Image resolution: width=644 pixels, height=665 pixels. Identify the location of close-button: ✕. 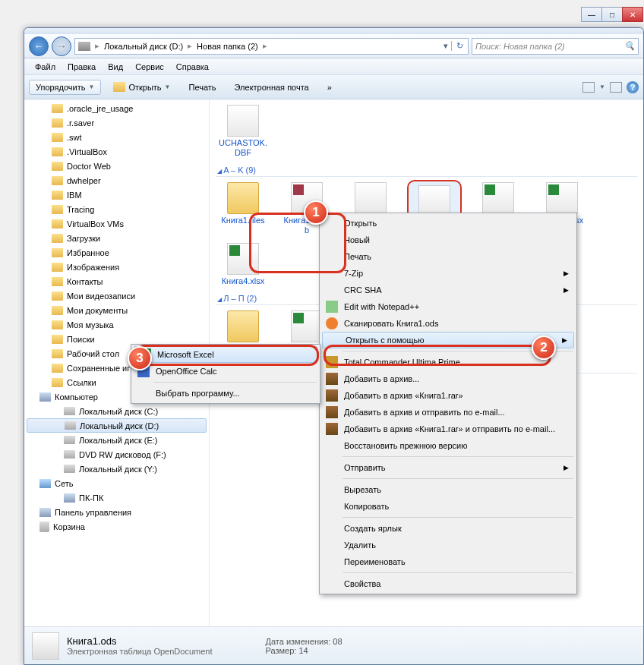
(633, 14).